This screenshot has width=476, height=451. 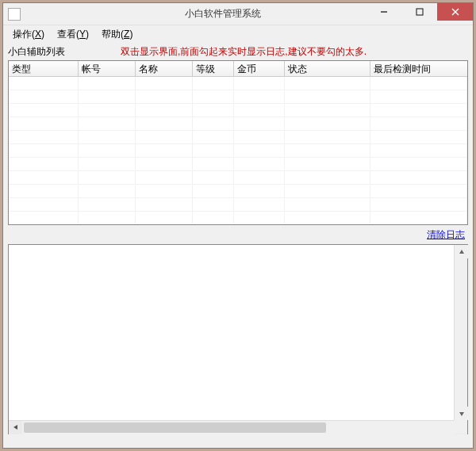 What do you see at coordinates (164, 68) in the screenshot?
I see `col-name: 名称` at bounding box center [164, 68].